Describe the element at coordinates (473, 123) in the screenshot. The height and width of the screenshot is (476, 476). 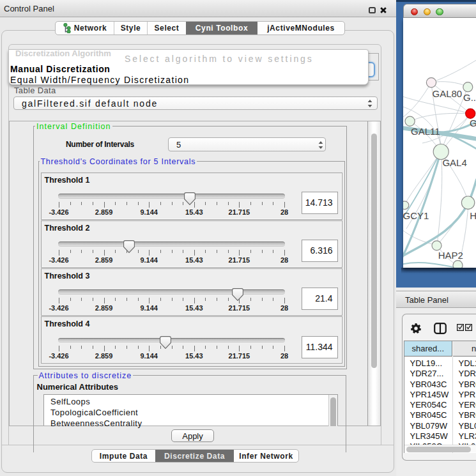
I see `svg-text: G` at that location.